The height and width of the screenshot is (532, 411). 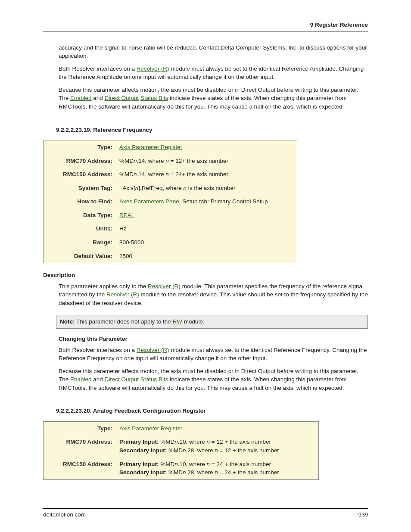 I want to click on section-20-title: 9.2.2.2.23.20. Analog Feedback Configura…, so click(x=212, y=411).